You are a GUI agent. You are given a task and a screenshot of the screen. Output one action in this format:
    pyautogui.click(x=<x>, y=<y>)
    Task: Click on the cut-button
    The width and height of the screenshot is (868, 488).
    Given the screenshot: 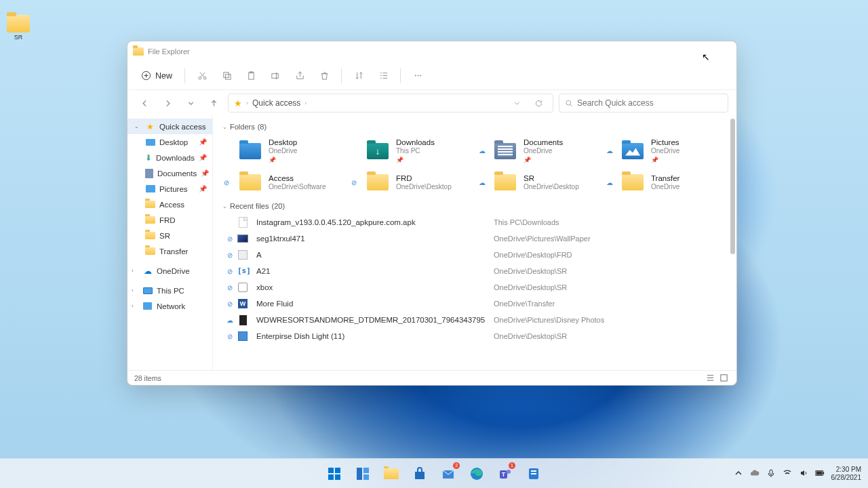 What is the action you would take?
    pyautogui.click(x=202, y=76)
    